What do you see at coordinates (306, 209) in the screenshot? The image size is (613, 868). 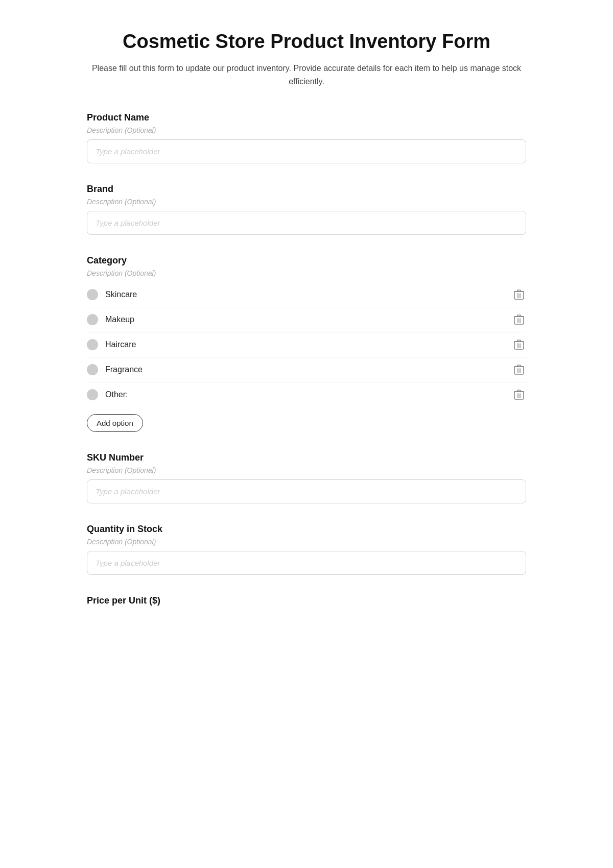 I see `brand-section: Brand Description (Optional)` at bounding box center [306, 209].